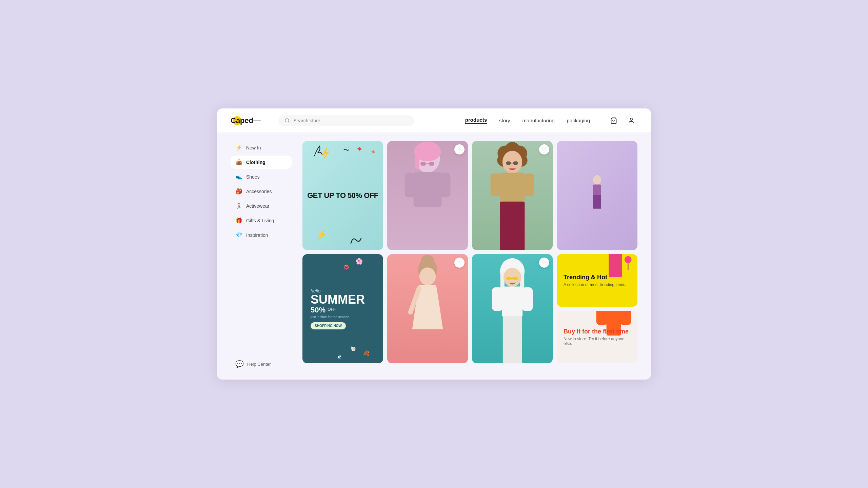 This screenshot has height=488, width=868. What do you see at coordinates (631, 121) in the screenshot?
I see `account-button` at bounding box center [631, 121].